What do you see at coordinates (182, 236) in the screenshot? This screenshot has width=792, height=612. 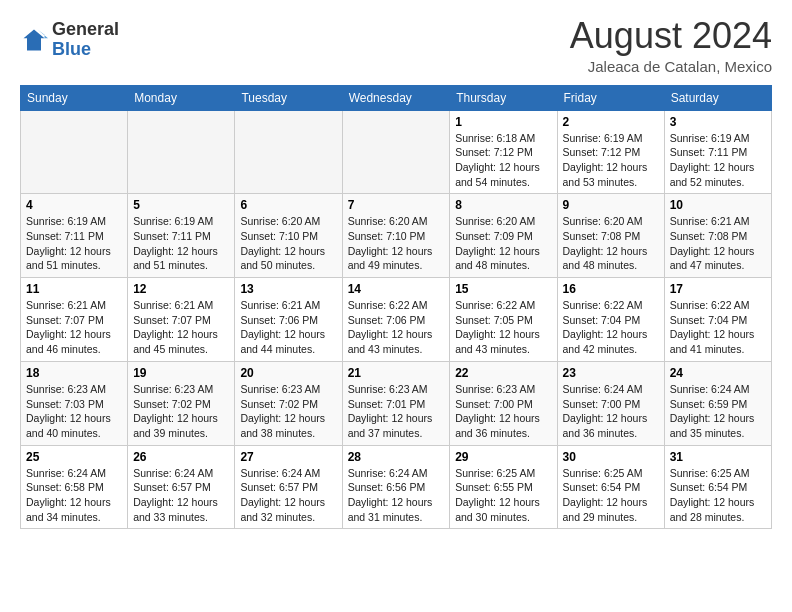 I see `calendar-day-cell: 5Sunrise: 6:19 AM Sunset: 7:11 PM Daylig…` at bounding box center [182, 236].